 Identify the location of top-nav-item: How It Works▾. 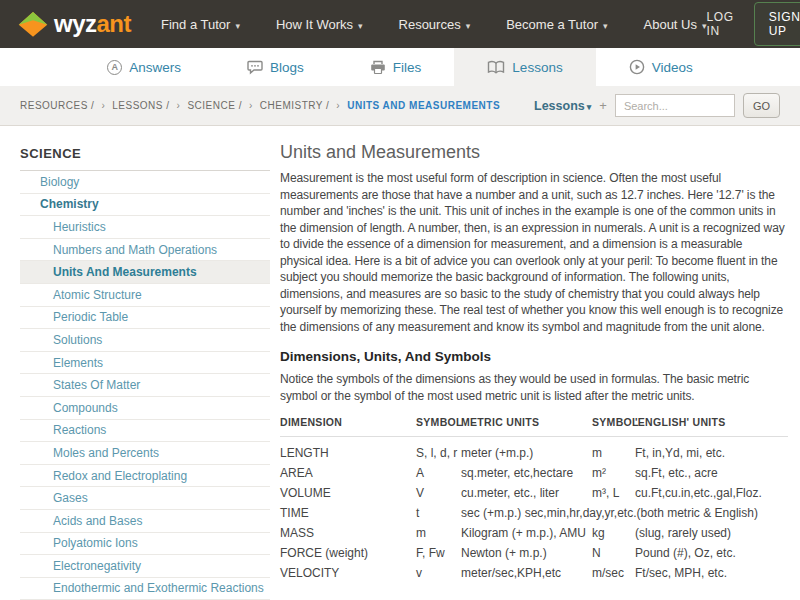
(320, 24).